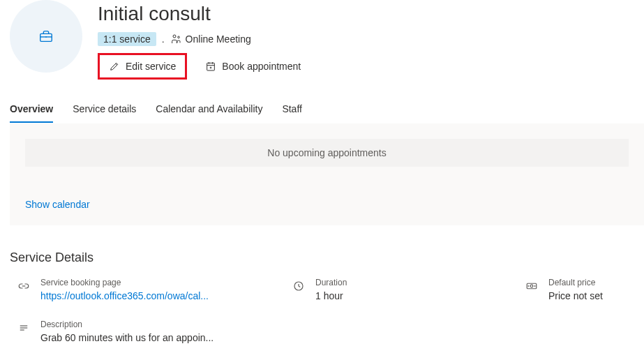 The height and width of the screenshot is (360, 644). What do you see at coordinates (46, 36) in the screenshot?
I see `service-avatar` at bounding box center [46, 36].